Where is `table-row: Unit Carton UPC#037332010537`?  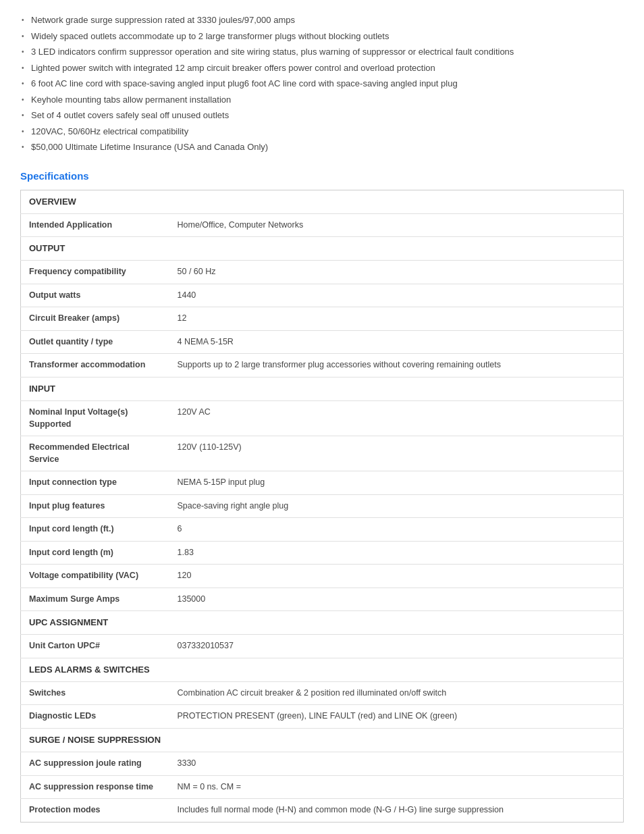 table-row: Unit Carton UPC#037332010537 is located at coordinates (323, 647).